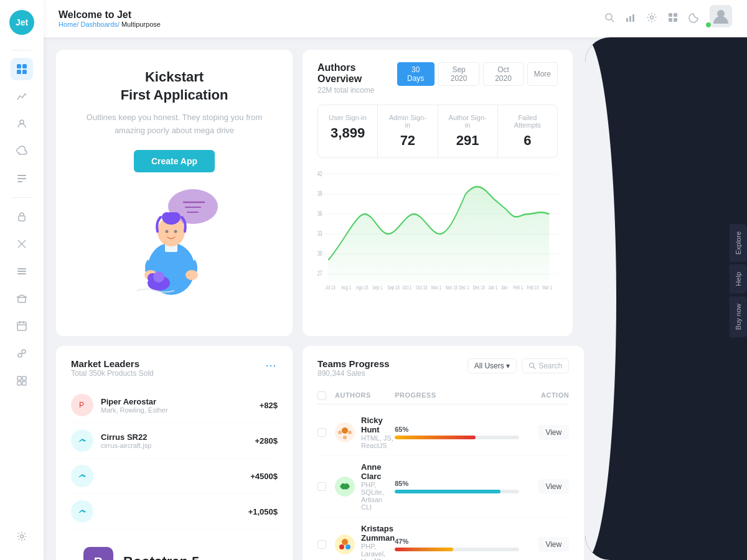 Image resolution: width=747 pixels, height=560 pixels. Describe the element at coordinates (443, 453) in the screenshot. I see `teams-progress-card: Teams Progress 890,344 Sales All Users ▾…` at that location.